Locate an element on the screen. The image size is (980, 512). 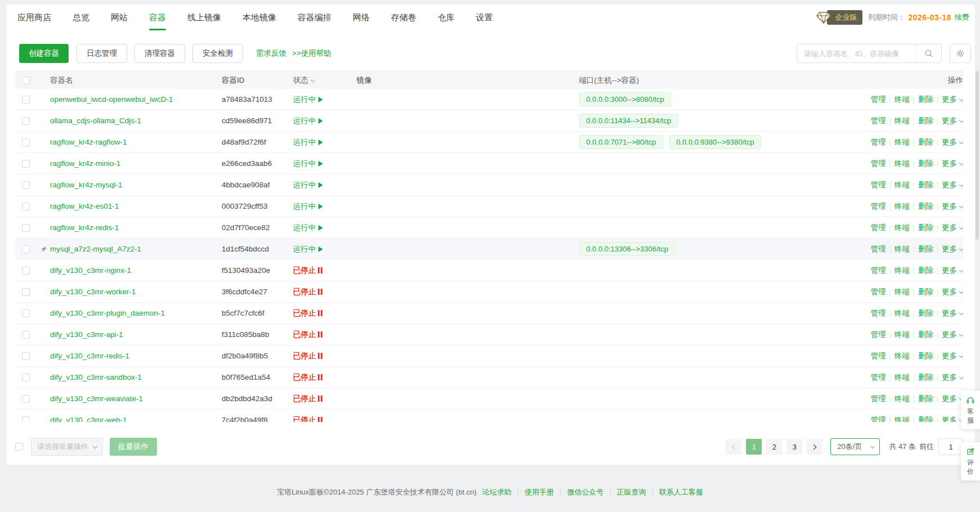
security-check-button: 安全检测 is located at coordinates (218, 53).